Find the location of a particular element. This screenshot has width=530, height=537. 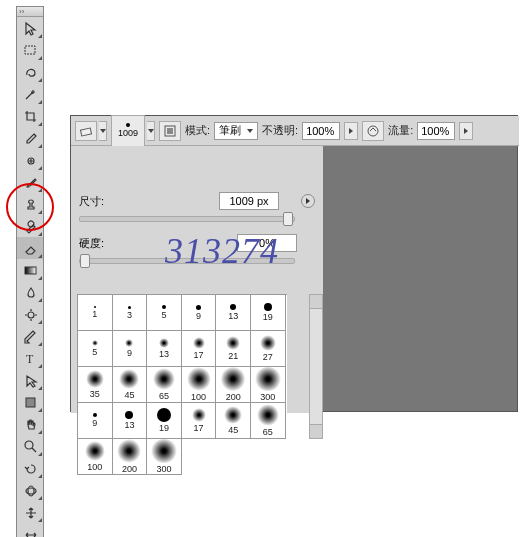

opacity-label: 不透明: is located at coordinates (280, 130).